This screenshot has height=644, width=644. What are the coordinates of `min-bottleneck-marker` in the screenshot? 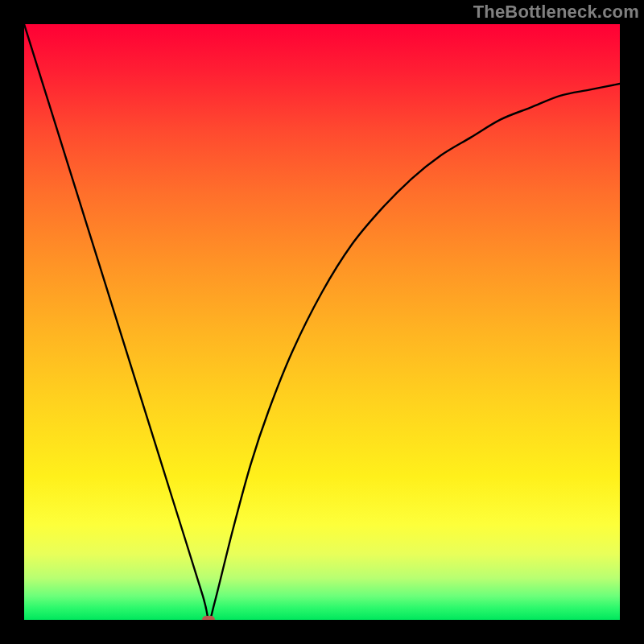 It's located at (208, 618).